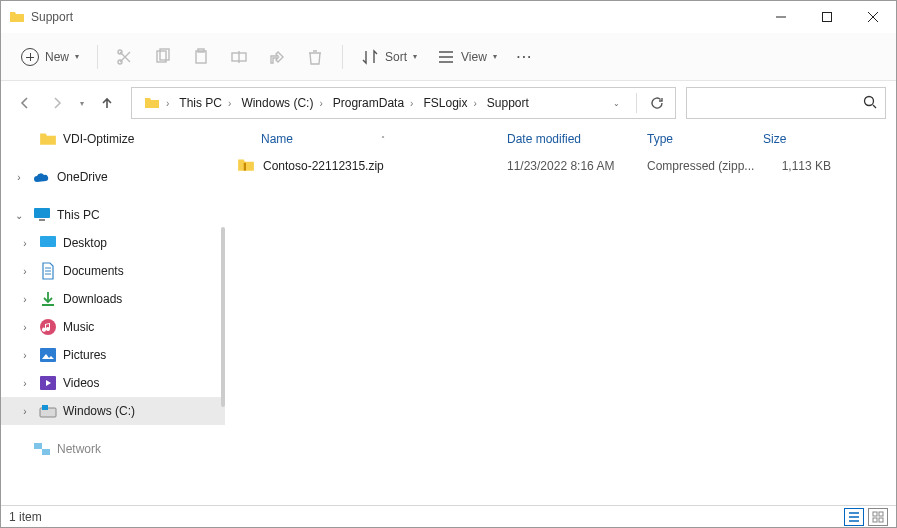  Describe the element at coordinates (113, 327) in the screenshot. I see `tree-item-music: › Music` at that location.